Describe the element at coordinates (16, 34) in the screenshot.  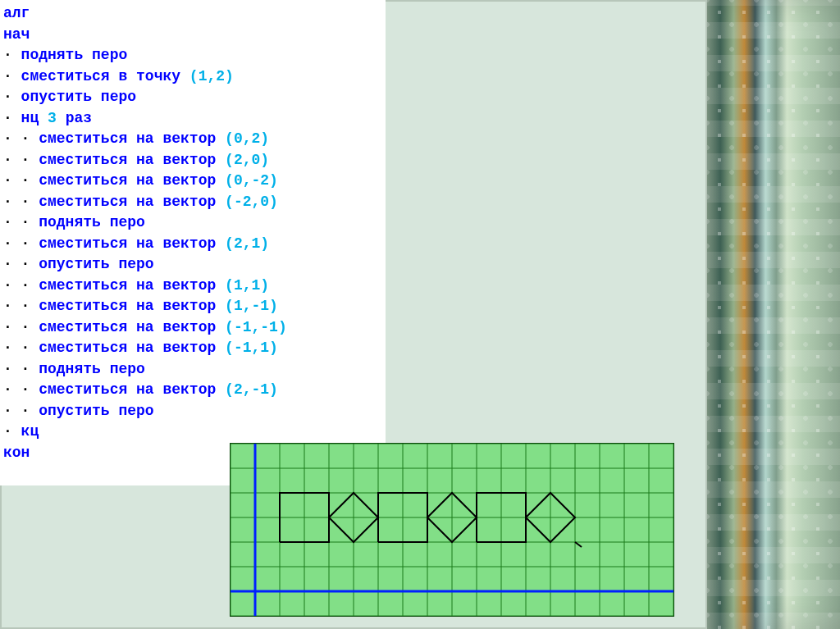
I see `kw-nach: нач` at that location.